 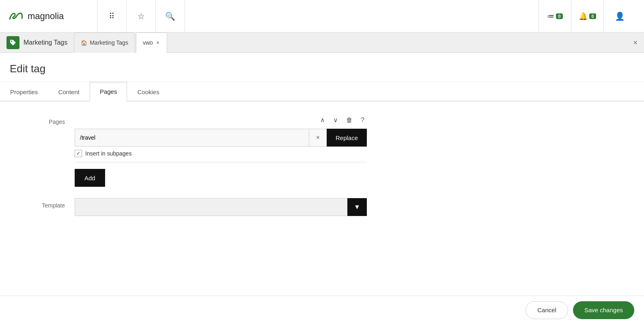 What do you see at coordinates (148, 43) in the screenshot?
I see `tab-label-vwo: vwo` at bounding box center [148, 43].